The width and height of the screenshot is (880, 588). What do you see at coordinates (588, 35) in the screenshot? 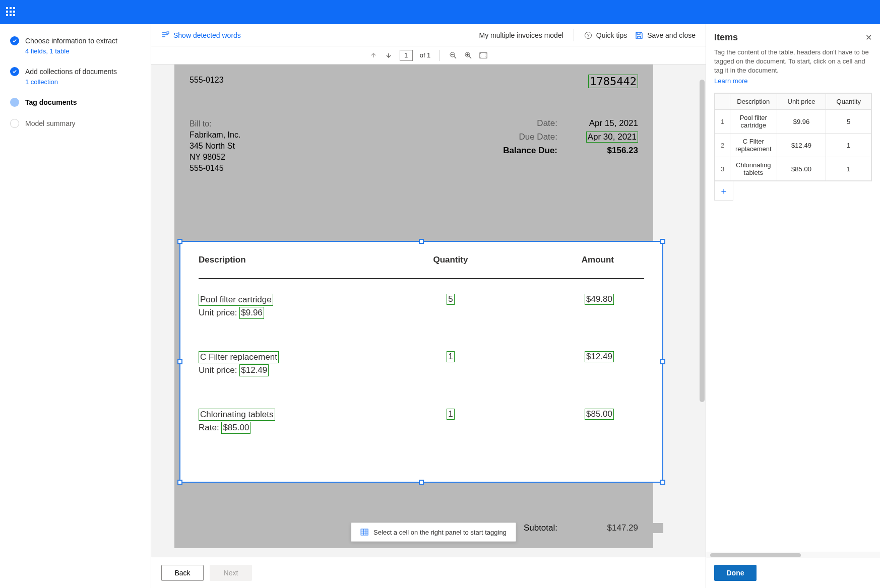
I see `help-icon: ?` at bounding box center [588, 35].